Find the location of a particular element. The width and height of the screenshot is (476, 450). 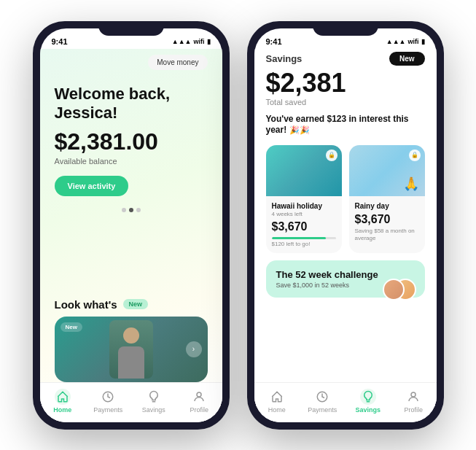

look-section: Look what's New New › is located at coordinates (131, 337).